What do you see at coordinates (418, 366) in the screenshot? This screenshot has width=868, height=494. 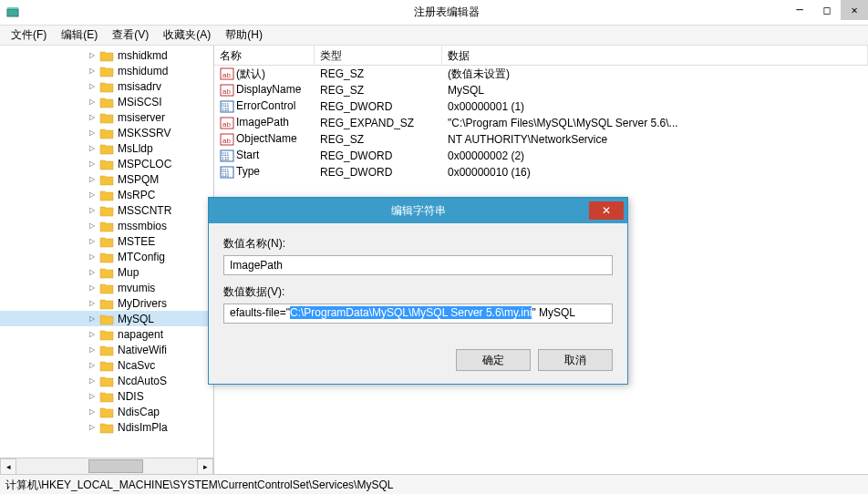 I see `dialog-buttons: 确定 取消` at bounding box center [418, 366].